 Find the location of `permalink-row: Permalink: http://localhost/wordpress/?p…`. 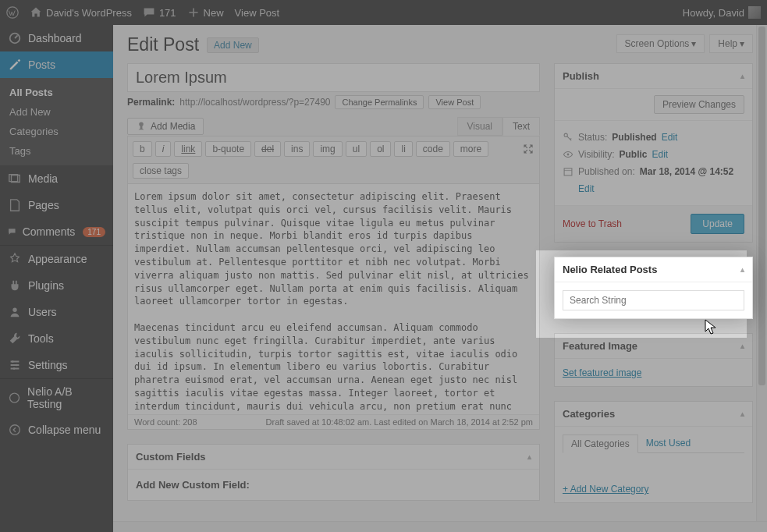

permalink-row: Permalink: http://localhost/wordpress/?p… is located at coordinates (334, 102).